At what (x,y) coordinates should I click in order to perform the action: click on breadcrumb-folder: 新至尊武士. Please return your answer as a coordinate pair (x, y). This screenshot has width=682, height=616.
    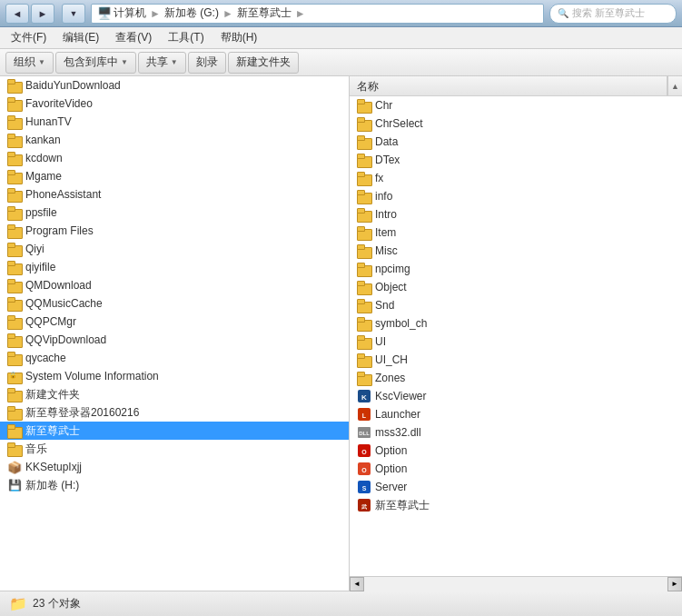
    Looking at the image, I should click on (264, 13).